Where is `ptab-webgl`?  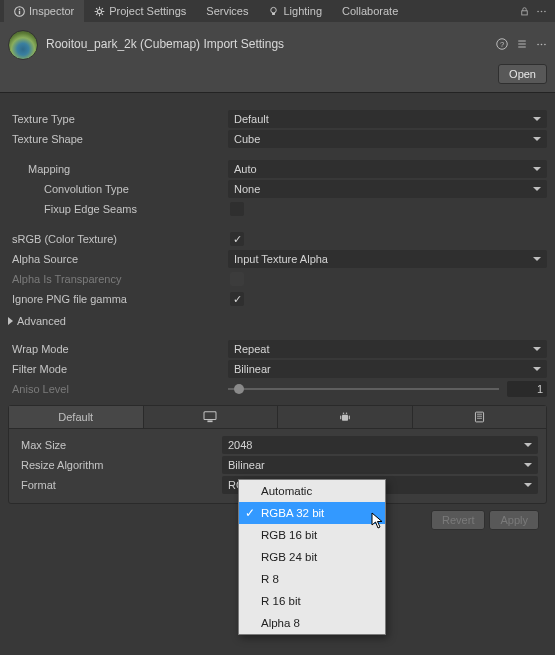 ptab-webgl is located at coordinates (480, 417).